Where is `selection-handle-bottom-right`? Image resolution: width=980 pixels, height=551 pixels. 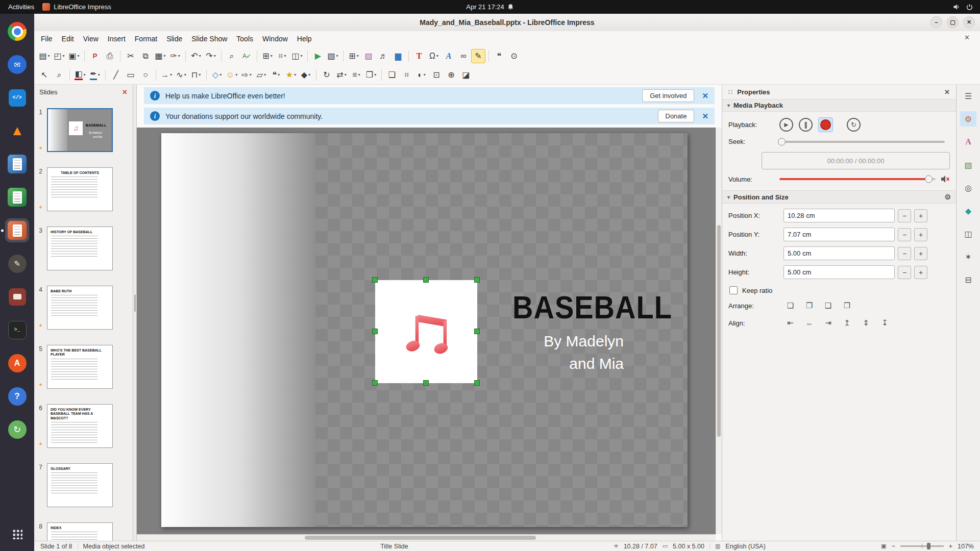 selection-handle-bottom-right is located at coordinates (477, 383).